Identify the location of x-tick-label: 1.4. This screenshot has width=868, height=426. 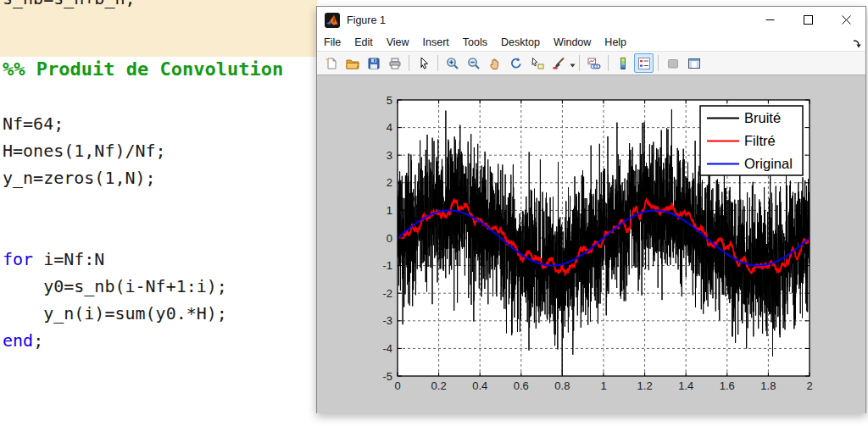
(686, 386).